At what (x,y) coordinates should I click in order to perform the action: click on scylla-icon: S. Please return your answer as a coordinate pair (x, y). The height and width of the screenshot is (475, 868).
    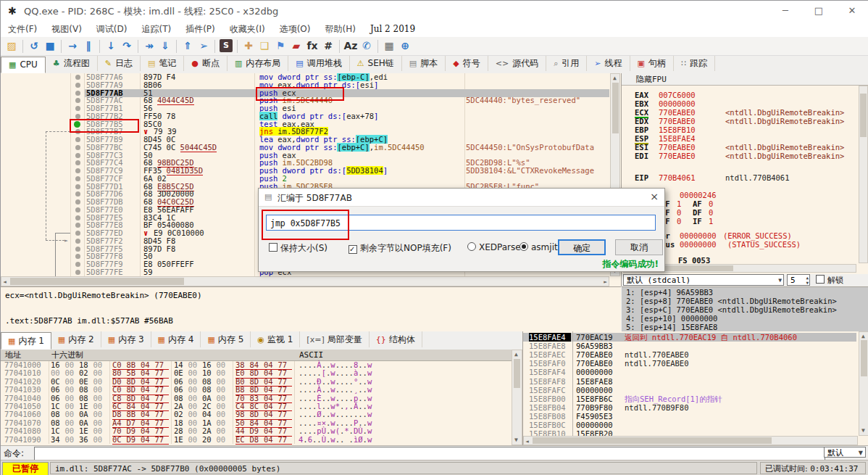
    Looking at the image, I should click on (226, 46).